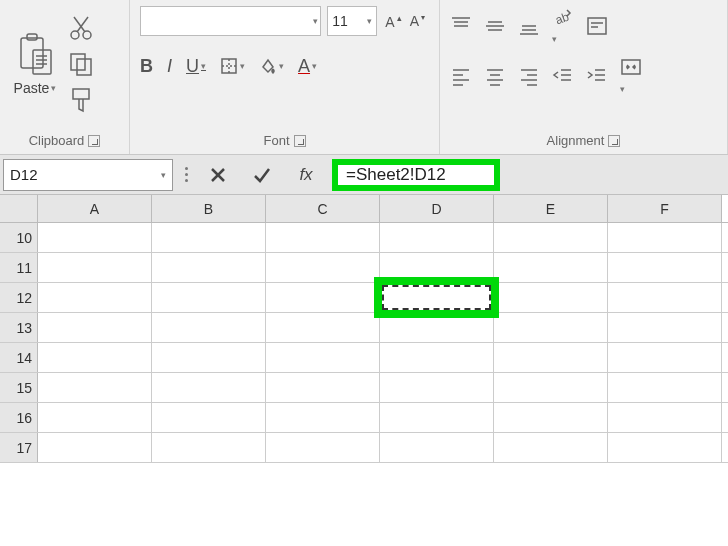 The height and width of the screenshot is (546, 728). Describe the element at coordinates (406, 22) in the screenshot. I see `grow-shrink-font: A▴ A▾` at that location.